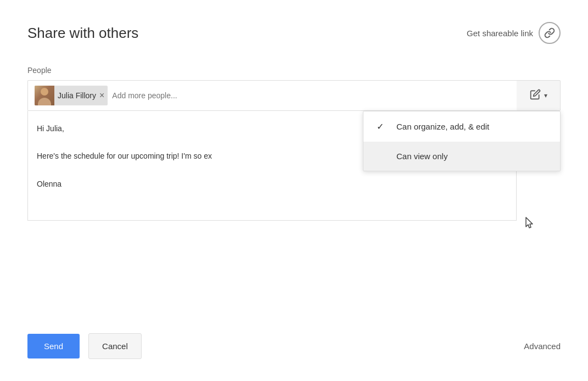  What do you see at coordinates (54, 346) in the screenshot?
I see `send-button: Send` at bounding box center [54, 346].